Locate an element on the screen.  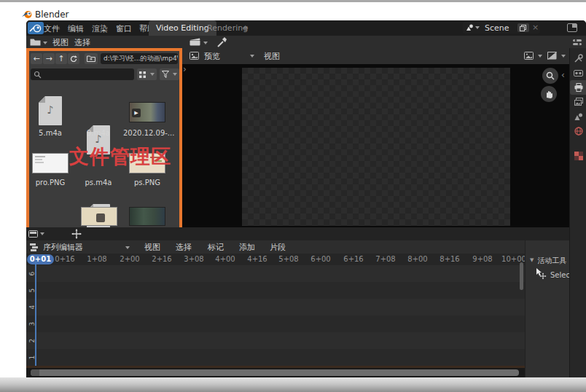
timeline-ruler: 0+01 0+16 1+08 2+00 2+16 3+08 4+00 4+16 … is located at coordinates (276, 259).